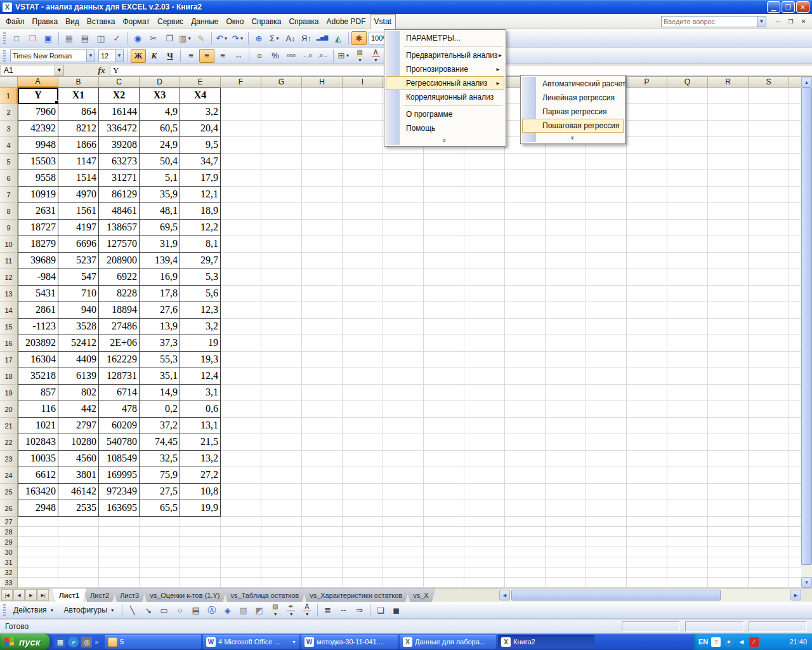 This screenshot has height=650, width=812. I want to click on cell-B6: 1514, so click(79, 178).